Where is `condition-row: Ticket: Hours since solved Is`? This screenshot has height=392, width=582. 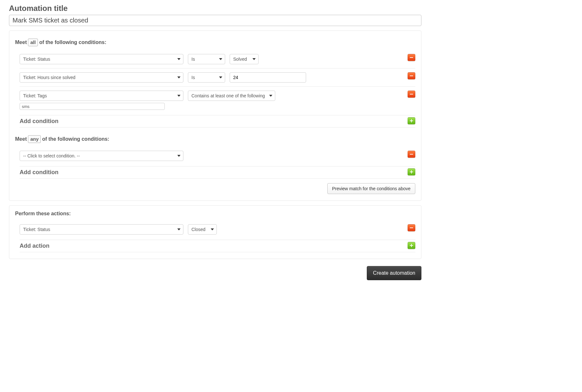 condition-row: Ticket: Hours since solved Is is located at coordinates (217, 77).